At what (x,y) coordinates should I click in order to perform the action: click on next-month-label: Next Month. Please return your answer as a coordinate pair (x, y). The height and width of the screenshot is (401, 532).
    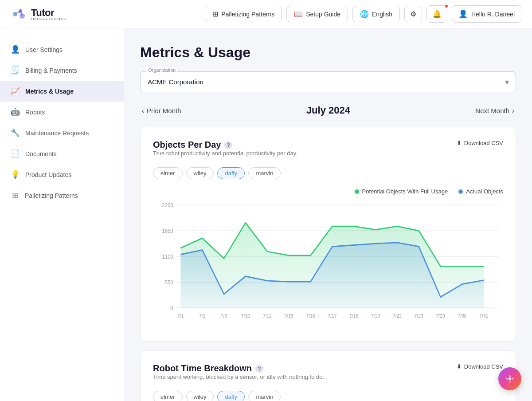
    Looking at the image, I should click on (492, 111).